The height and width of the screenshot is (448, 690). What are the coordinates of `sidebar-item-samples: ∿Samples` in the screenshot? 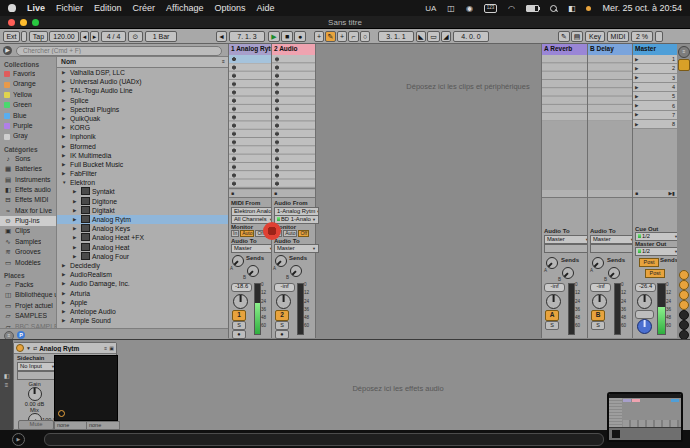 It's located at (28, 242).